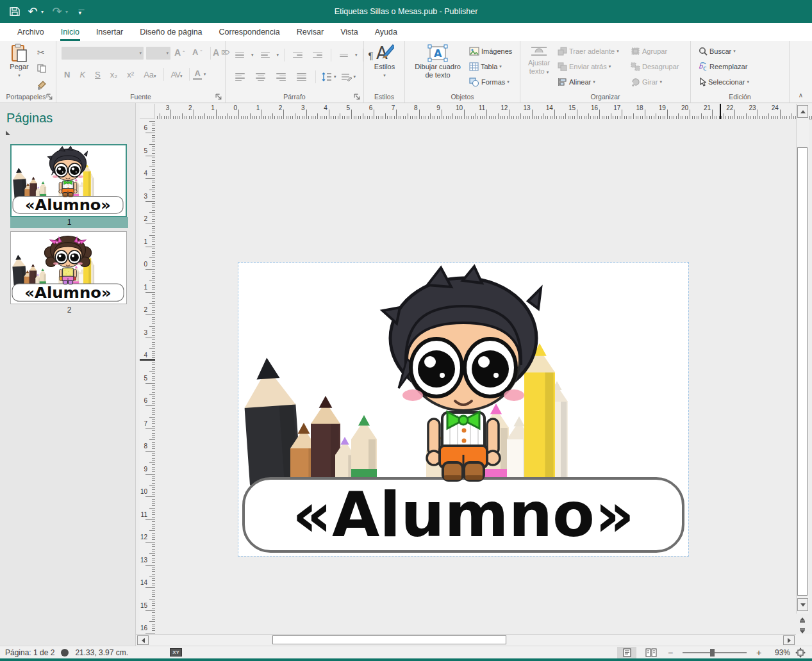  I want to click on send-backward-button: Enviar atrás▾, so click(584, 67).